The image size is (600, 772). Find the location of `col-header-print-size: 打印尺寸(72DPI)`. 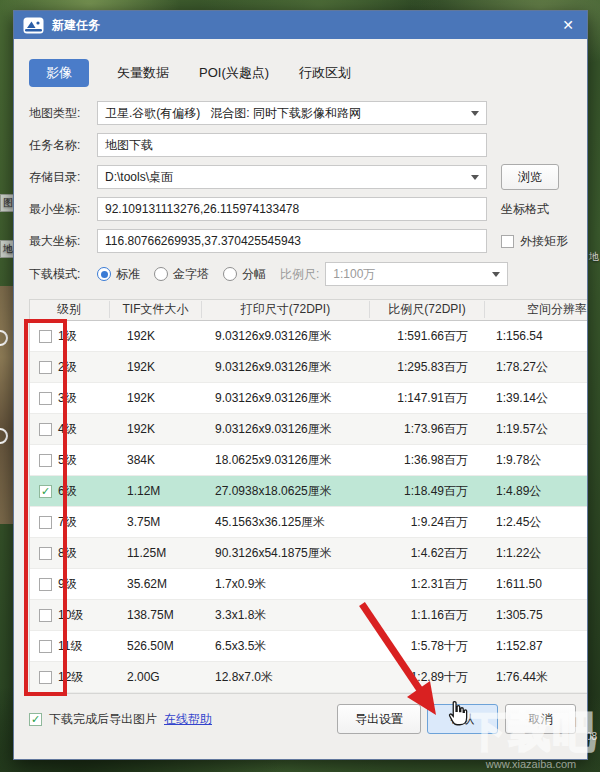

col-header-print-size: 打印尺寸(72DPI) is located at coordinates (285, 310).